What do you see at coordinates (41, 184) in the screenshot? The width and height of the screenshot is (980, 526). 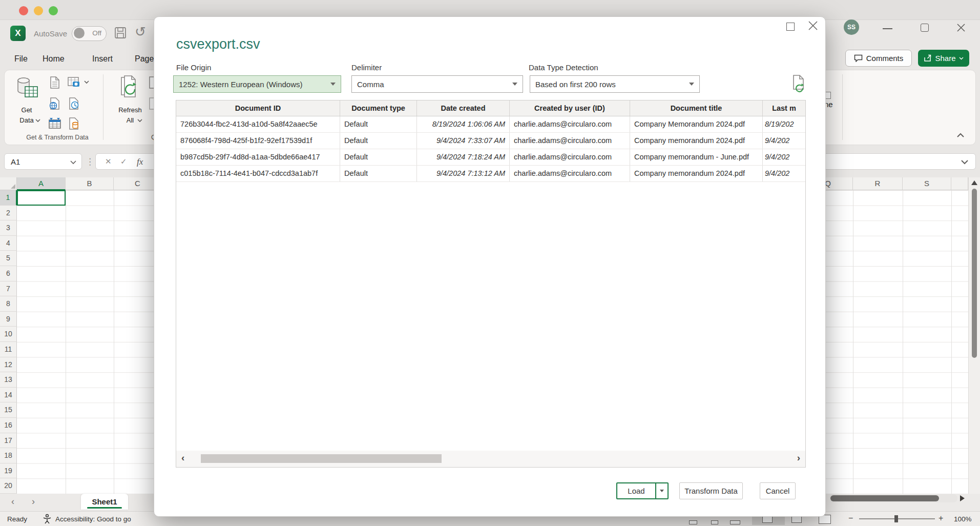 I see `column-header-a: A` at bounding box center [41, 184].